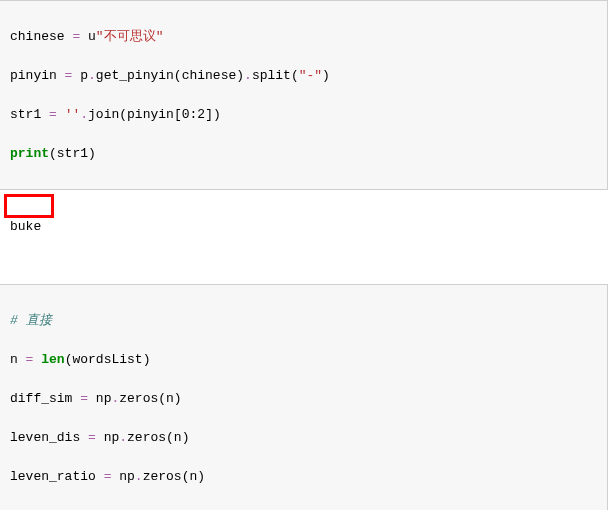 Image resolution: width=608 pixels, height=510 pixels. What do you see at coordinates (304, 37) in the screenshot?
I see `code-line: chinese = u"不可思议"` at bounding box center [304, 37].